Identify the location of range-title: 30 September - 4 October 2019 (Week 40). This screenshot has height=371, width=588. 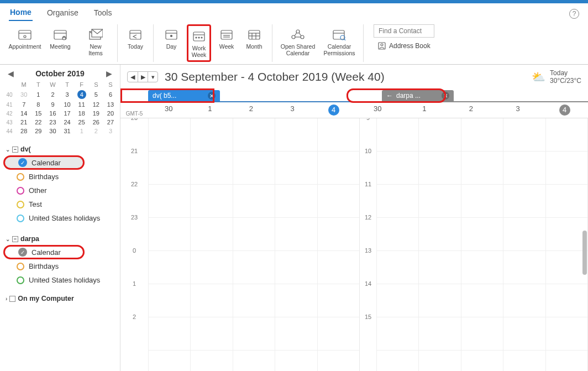
(275, 77).